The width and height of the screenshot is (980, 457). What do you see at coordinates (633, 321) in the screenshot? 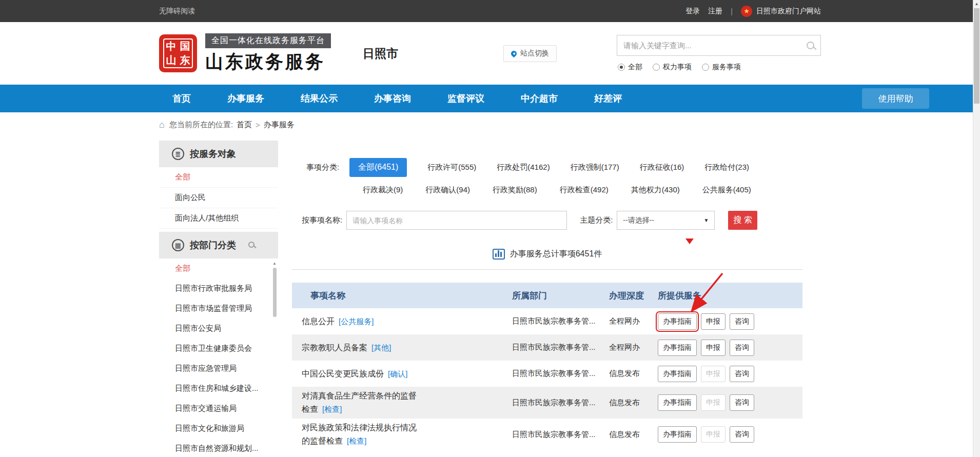
I see `item-depth: 全程网办` at bounding box center [633, 321].